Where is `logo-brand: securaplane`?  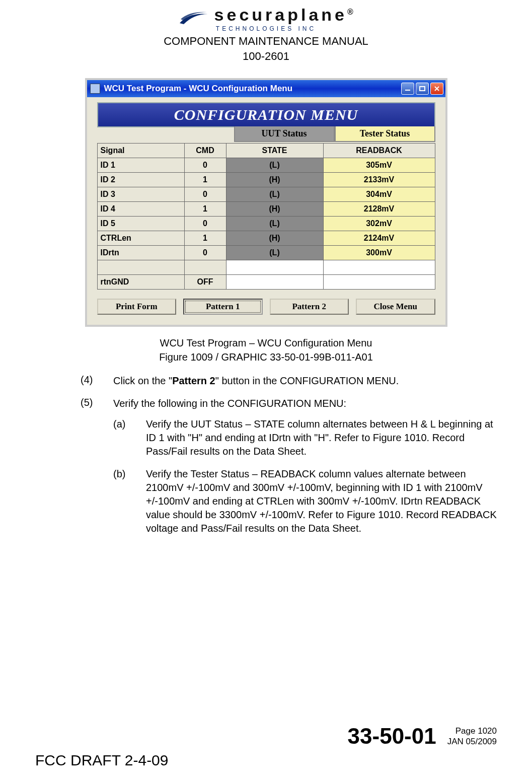 logo-brand: securaplane is located at coordinates (281, 15).